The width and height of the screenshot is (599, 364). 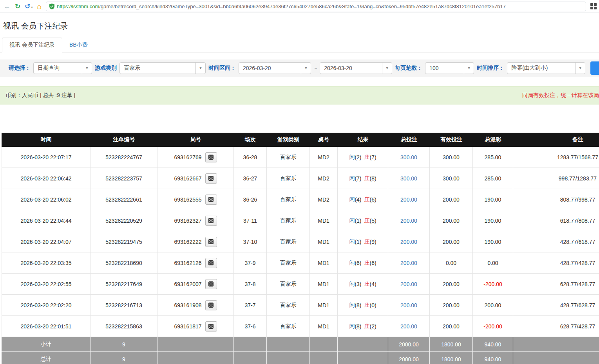 What do you see at coordinates (46, 358) in the screenshot?
I see `total-label: 总计` at bounding box center [46, 358].